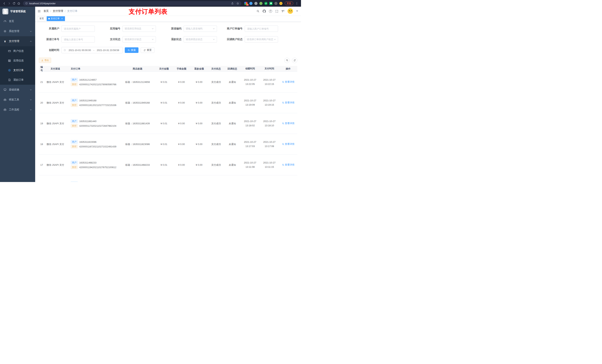 The height and width of the screenshot is (364, 602). What do you see at coordinates (95, 142) in the screenshot?
I see `merchant-order-line: 商户 1635311823086` at bounding box center [95, 142].